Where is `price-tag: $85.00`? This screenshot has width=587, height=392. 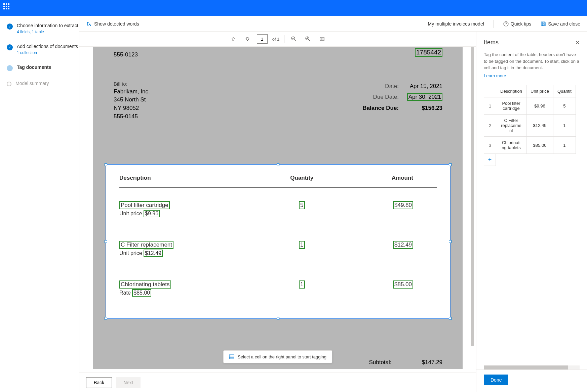 price-tag: $85.00 is located at coordinates (142, 293).